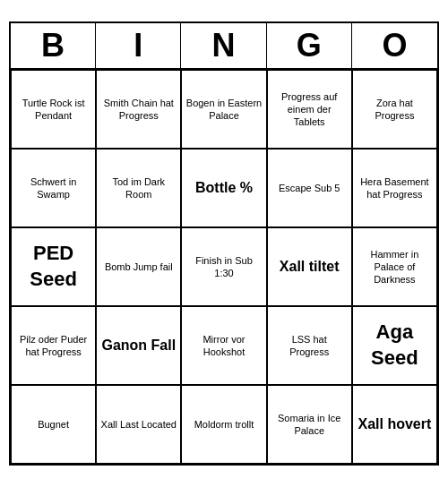  What do you see at coordinates (394, 424) in the screenshot?
I see `bingo-cell-24: Xall hovert` at bounding box center [394, 424].